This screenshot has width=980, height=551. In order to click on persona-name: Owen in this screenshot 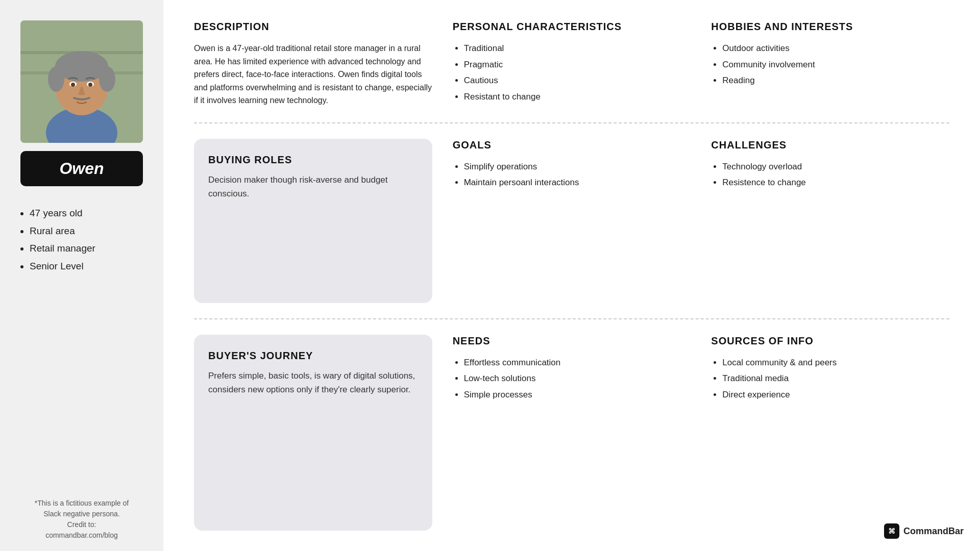, I will do `click(82, 168)`.